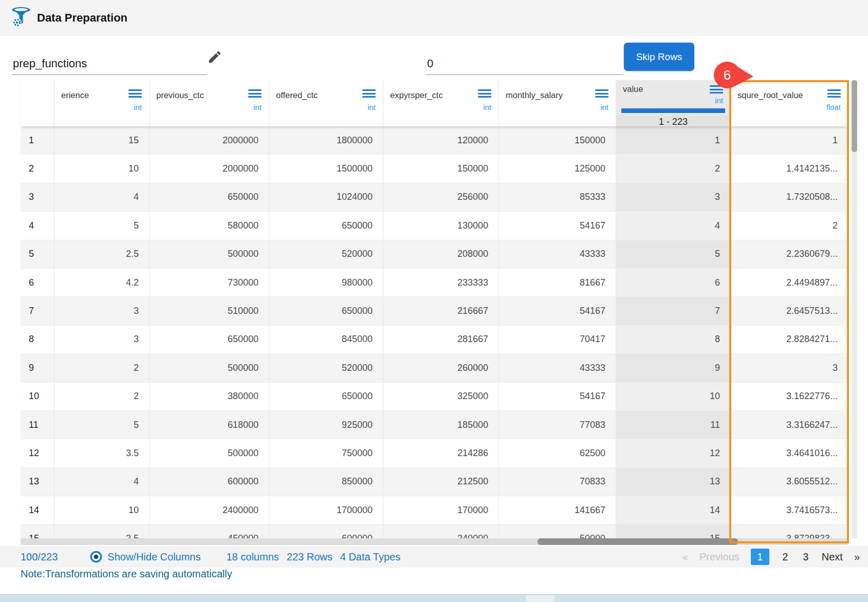 This screenshot has width=868, height=602. I want to click on row-index-cell: 10, so click(37, 397).